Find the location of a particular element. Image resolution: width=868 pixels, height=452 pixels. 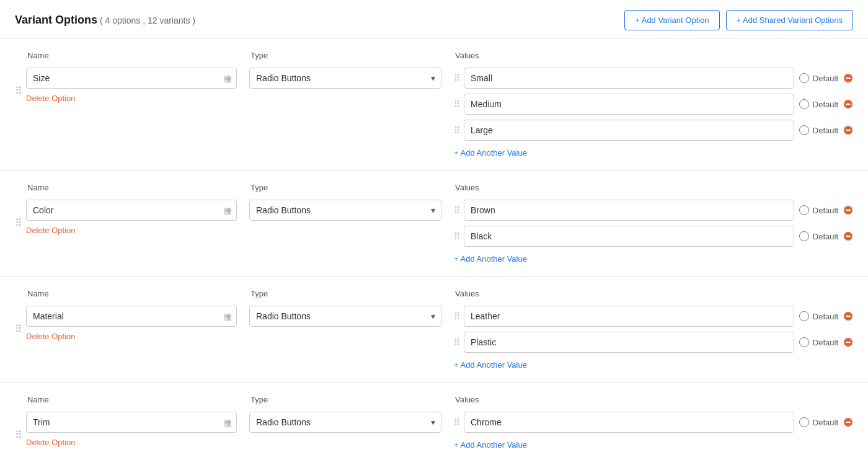

type-label-trim: Type is located at coordinates (347, 402).